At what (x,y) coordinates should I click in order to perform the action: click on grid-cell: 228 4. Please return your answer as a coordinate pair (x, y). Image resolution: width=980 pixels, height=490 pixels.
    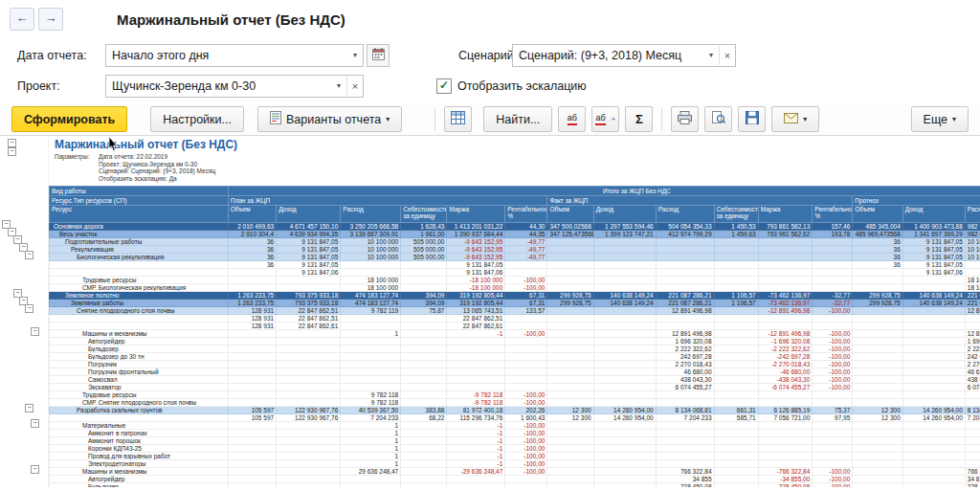
    Looking at the image, I should click on (972, 486).